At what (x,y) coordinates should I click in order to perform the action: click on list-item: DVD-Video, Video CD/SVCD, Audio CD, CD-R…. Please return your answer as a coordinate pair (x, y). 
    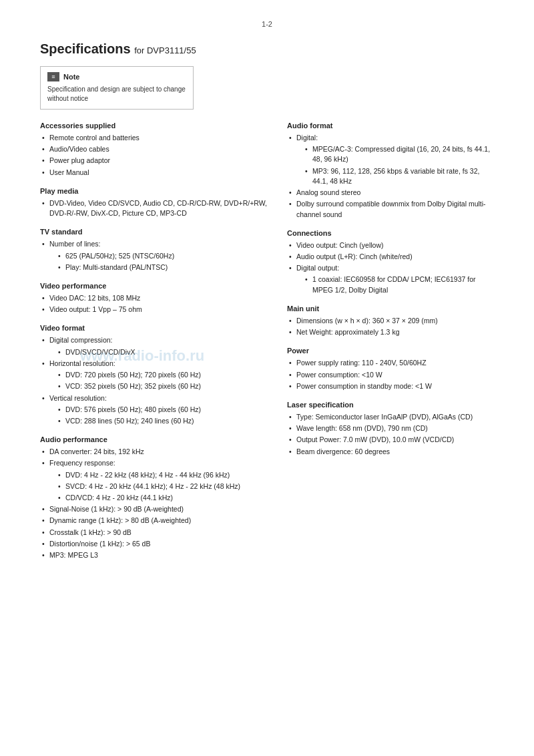
    Looking at the image, I should click on (154, 208).